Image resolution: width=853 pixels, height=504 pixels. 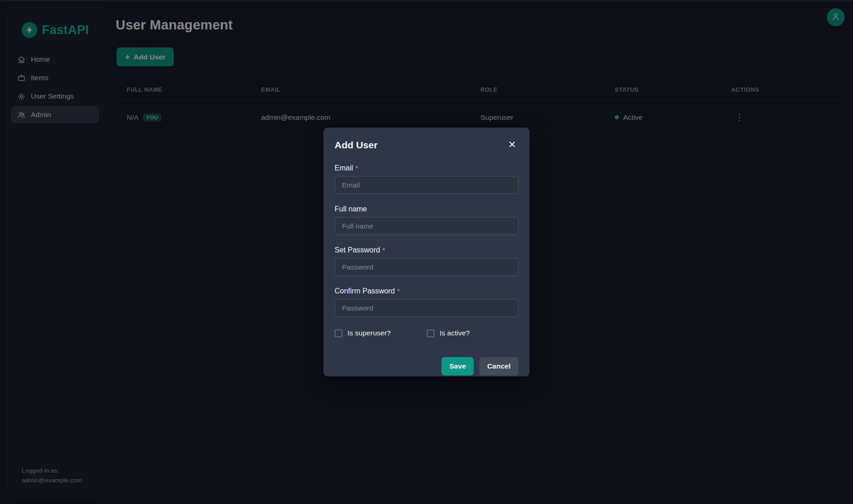 What do you see at coordinates (427, 250) in the screenshot?
I see `set-password-label: Set Password*` at bounding box center [427, 250].